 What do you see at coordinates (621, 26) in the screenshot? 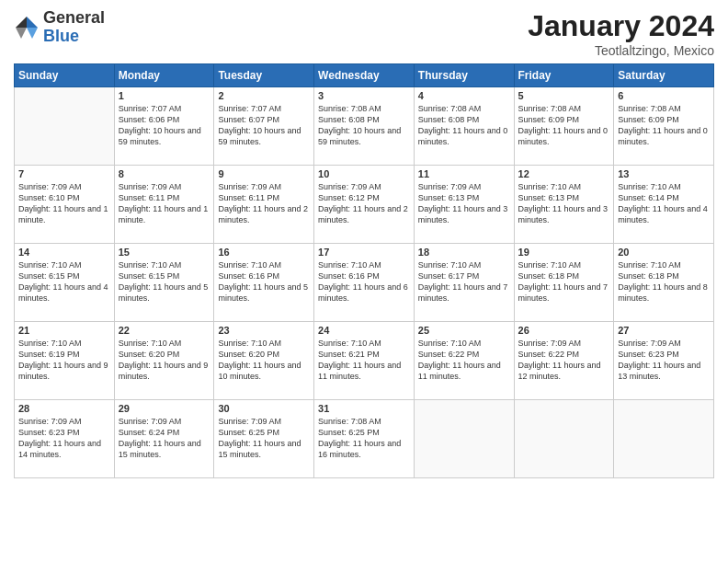
I see `title-month: January 2024` at bounding box center [621, 26].